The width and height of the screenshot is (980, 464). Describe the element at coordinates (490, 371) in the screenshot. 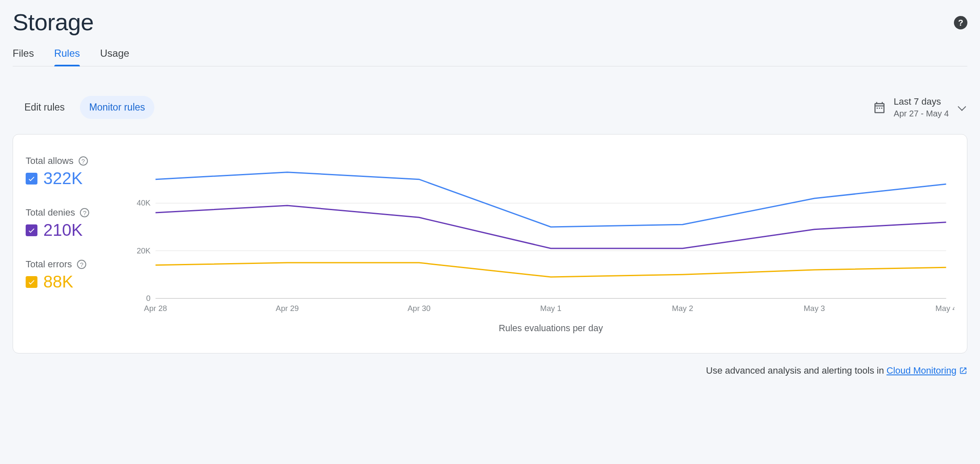

I see `footer-note: Use advanced analysis and alerting tools…` at that location.